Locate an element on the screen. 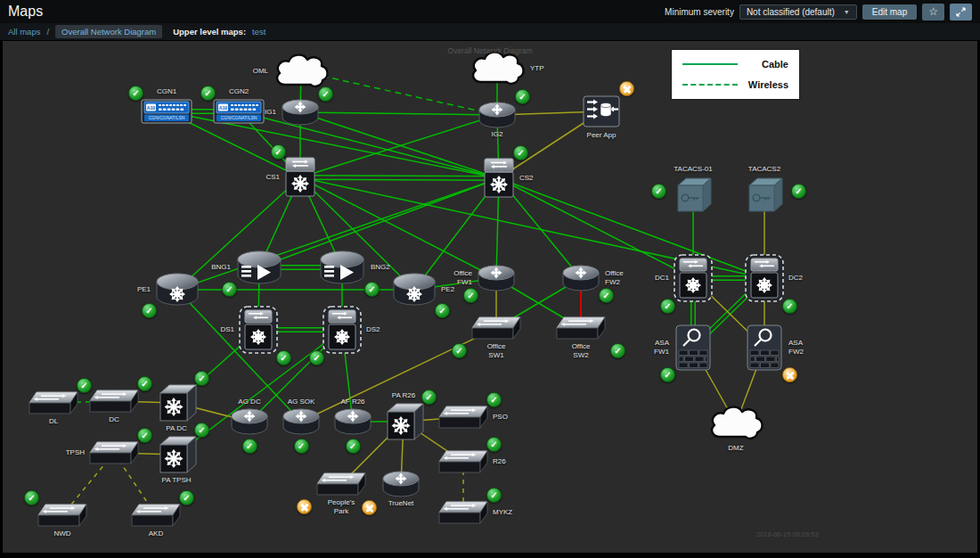 The height and width of the screenshot is (558, 980). map-node-dc1: DC1✓ is located at coordinates (693, 278).